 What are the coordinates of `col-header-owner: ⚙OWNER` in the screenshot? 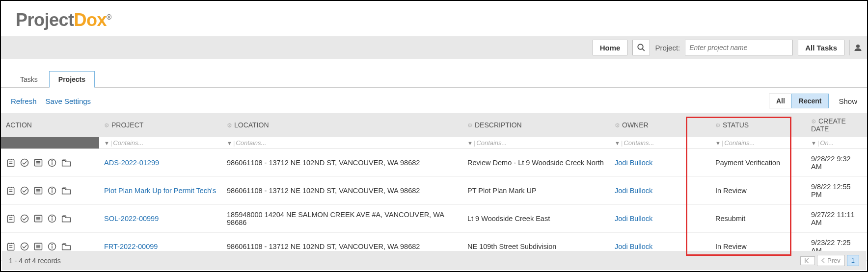 It's located at (660, 125).